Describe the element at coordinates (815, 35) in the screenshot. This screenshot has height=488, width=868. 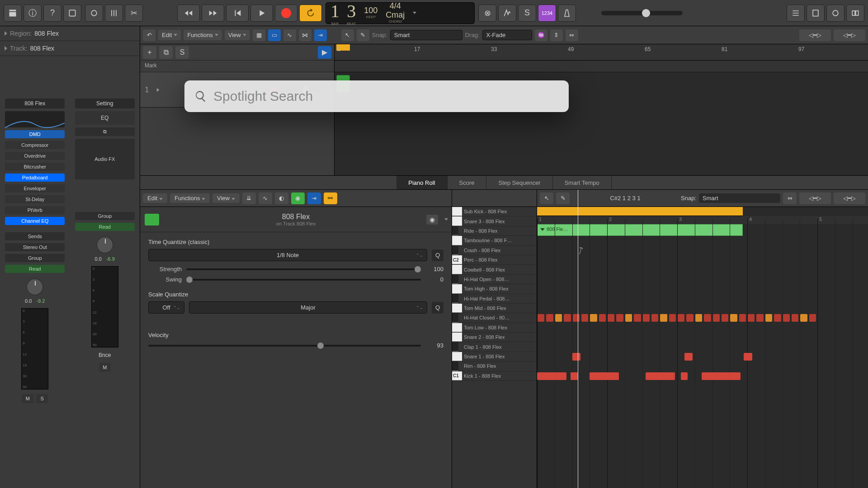
I see `zoom-slider-v: ◁━▷` at that location.